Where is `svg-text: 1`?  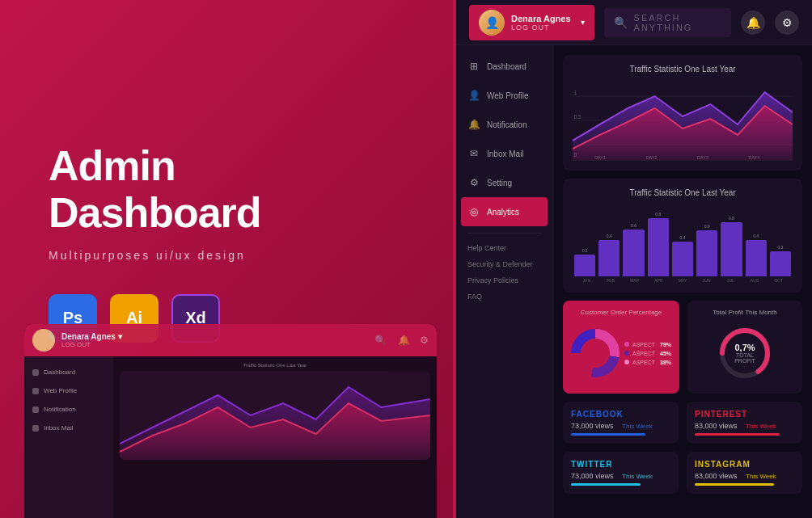 svg-text: 1 is located at coordinates (576, 92).